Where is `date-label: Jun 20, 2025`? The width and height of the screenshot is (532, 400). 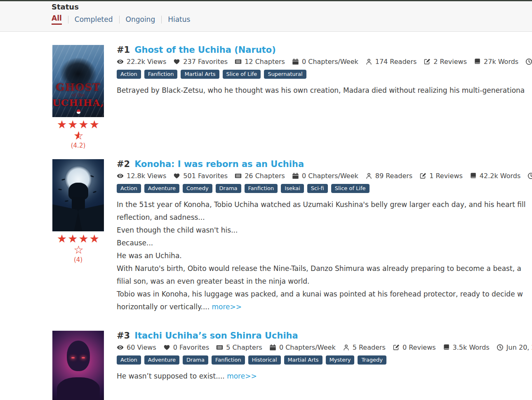
date-label: Jun 20, 2025 is located at coordinates (519, 347).